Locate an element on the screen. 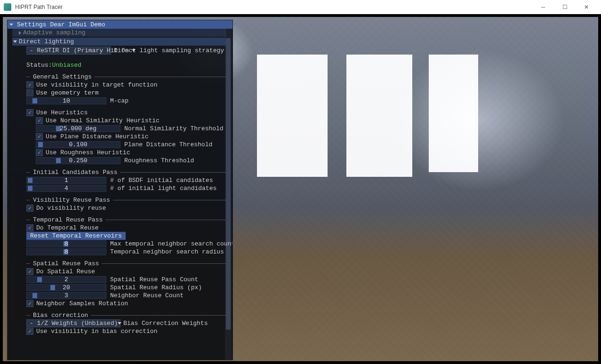 This screenshot has width=601, height=364. menu-settings: Settings is located at coordinates (32, 24).